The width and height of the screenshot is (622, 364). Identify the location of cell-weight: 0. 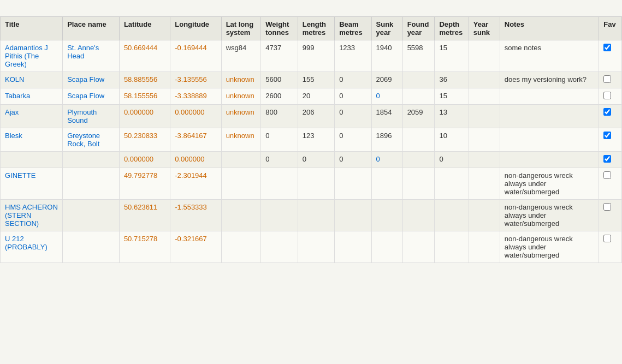
(280, 140).